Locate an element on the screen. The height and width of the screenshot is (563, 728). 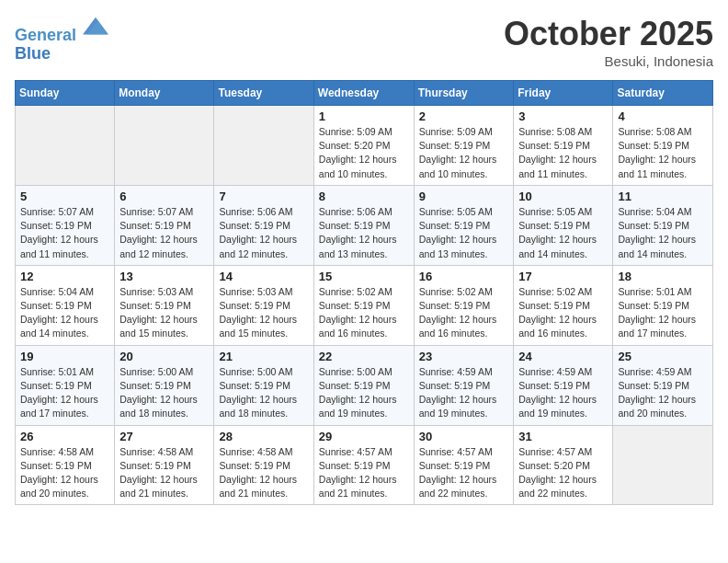
weekday-header: Thursday is located at coordinates (463, 94).